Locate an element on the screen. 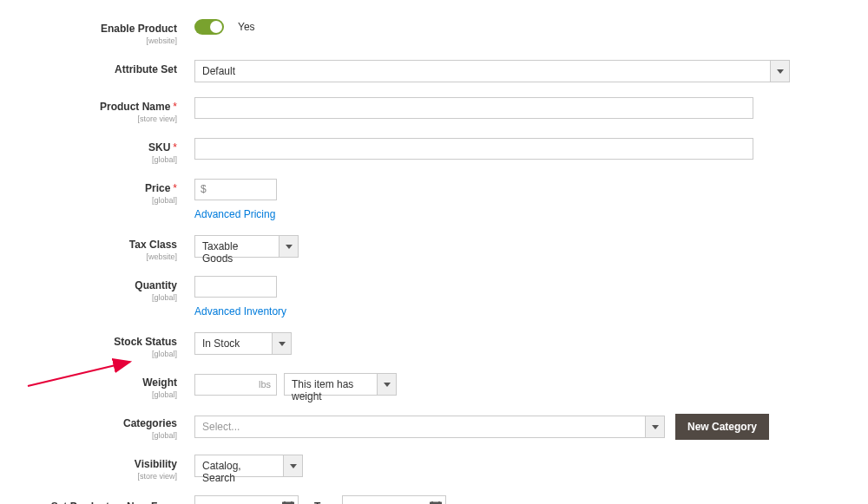 Image resolution: width=868 pixels, height=504 pixels. advanced-pricing-link: Advanced Pricing is located at coordinates (234, 214).